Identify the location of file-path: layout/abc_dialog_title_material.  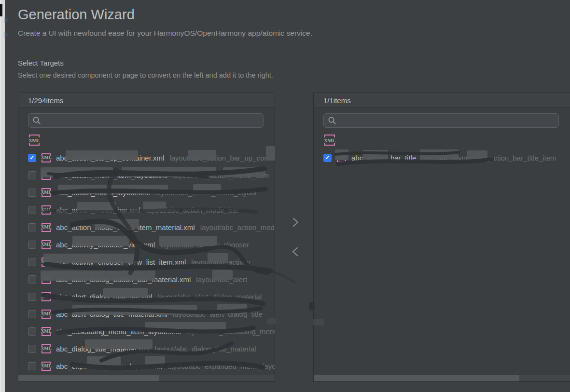
(205, 349).